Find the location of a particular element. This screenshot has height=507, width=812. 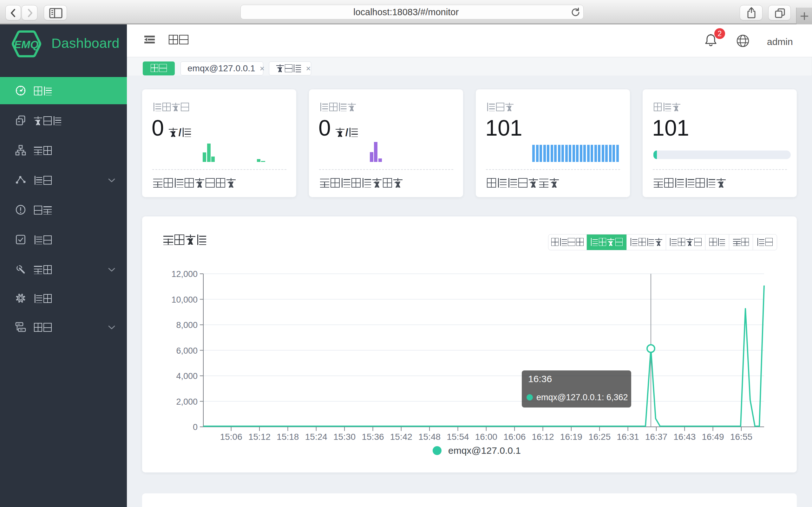

svg-text: 16:43 is located at coordinates (684, 437).